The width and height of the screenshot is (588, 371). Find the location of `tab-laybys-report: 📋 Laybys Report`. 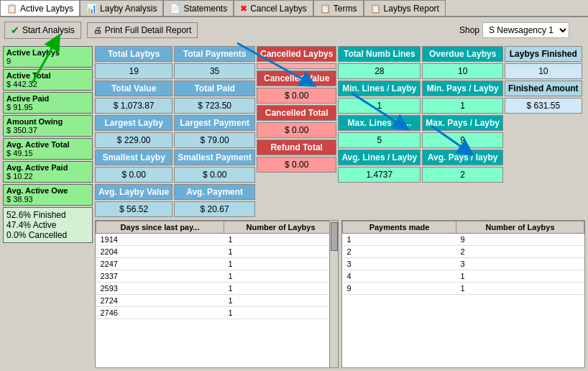

tab-laybys-report: 📋 Laybys Report is located at coordinates (405, 8).